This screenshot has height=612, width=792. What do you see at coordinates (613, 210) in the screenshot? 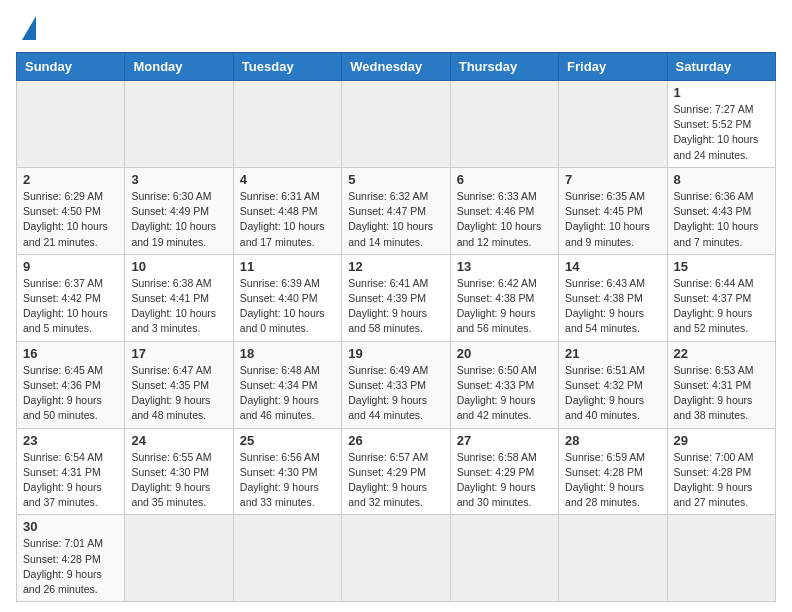
I see `calendar-cell: 7Sunrise: 6:35 AM Sunset: 4:45 PM Daylig…` at bounding box center [613, 210].